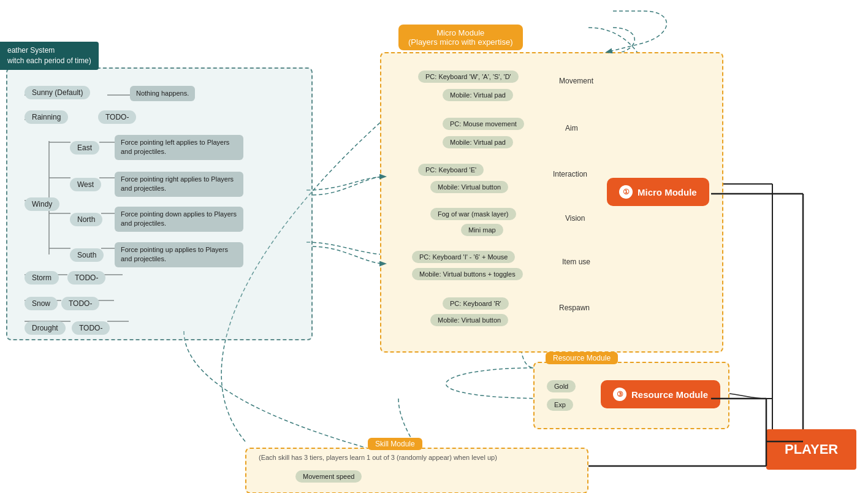 The image size is (868, 493). What do you see at coordinates (179, 184) in the screenshot?
I see `desc-west: Force pointing right applies to Players …` at bounding box center [179, 184].